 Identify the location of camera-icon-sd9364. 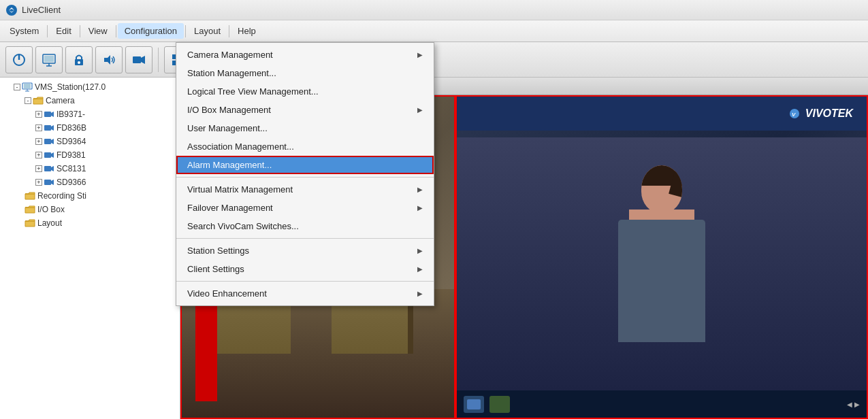
(49, 141).